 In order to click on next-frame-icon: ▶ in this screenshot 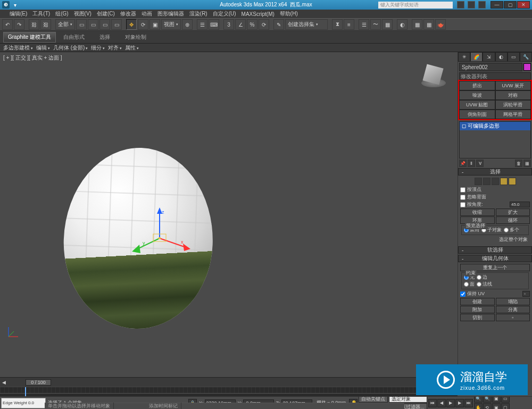, I will do `click(460, 403)`.